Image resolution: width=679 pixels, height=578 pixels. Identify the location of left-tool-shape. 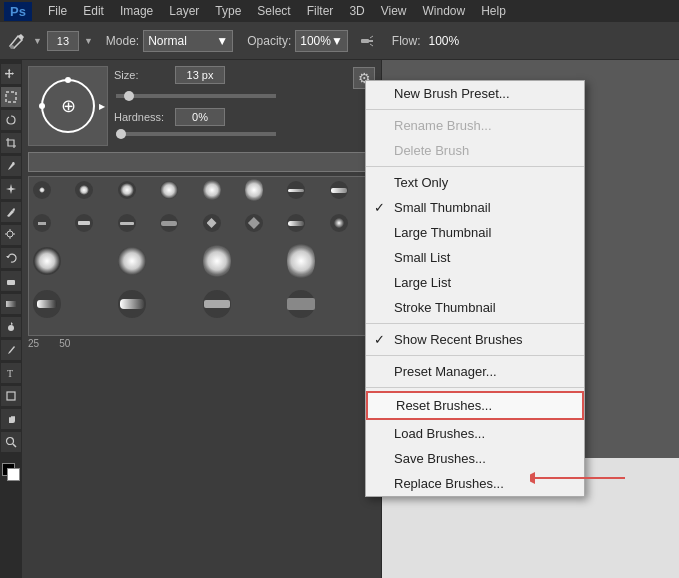
(11, 396).